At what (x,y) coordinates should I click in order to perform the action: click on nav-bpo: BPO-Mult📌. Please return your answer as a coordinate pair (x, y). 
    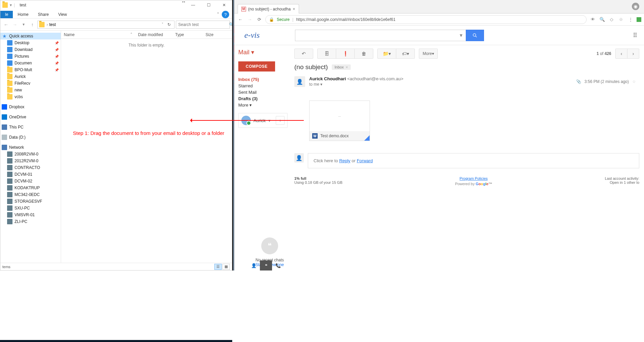
    Looking at the image, I should click on (30, 70).